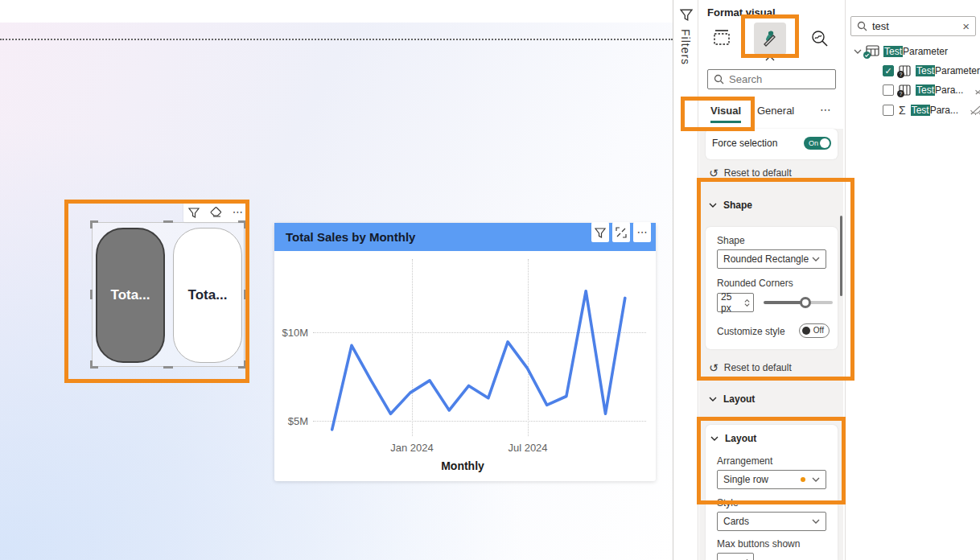  Describe the element at coordinates (932, 90) in the screenshot. I see `tree-row-field: ? TestPara...` at that location.